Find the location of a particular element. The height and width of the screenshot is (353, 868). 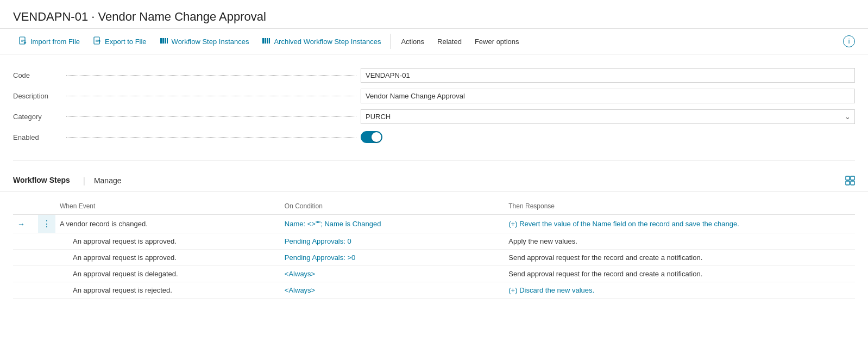

related-label: Related is located at coordinates (450, 41).